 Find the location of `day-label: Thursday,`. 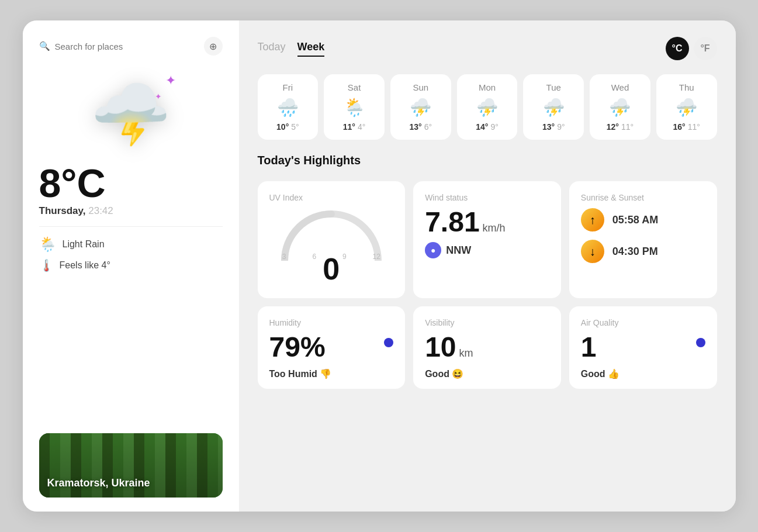

day-label: Thursday, is located at coordinates (63, 210).